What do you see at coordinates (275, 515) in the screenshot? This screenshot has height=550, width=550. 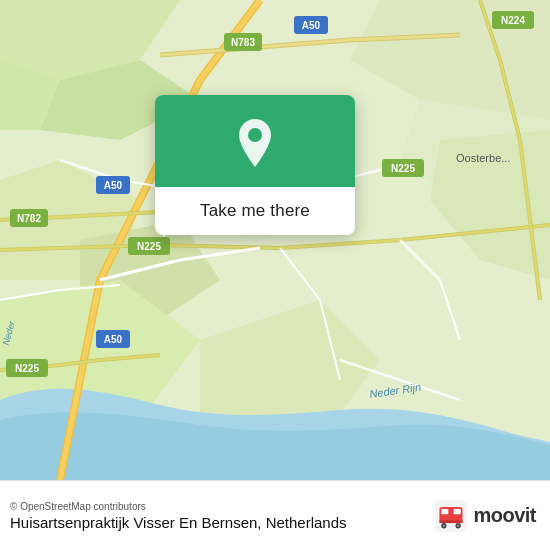 I see `bottom-bar: © OpenStreetMap contributors Huisartsenp…` at bounding box center [275, 515].